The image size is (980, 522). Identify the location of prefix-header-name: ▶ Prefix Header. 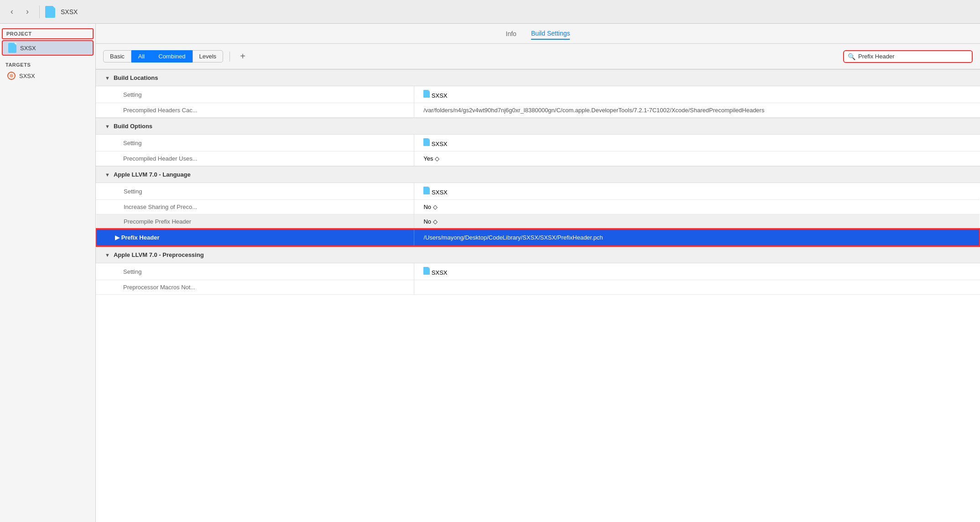
(255, 237).